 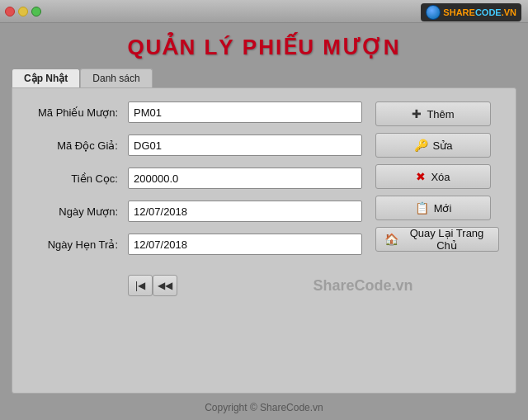 I want to click on tab-danh-sach: Danh sách, so click(x=116, y=78).